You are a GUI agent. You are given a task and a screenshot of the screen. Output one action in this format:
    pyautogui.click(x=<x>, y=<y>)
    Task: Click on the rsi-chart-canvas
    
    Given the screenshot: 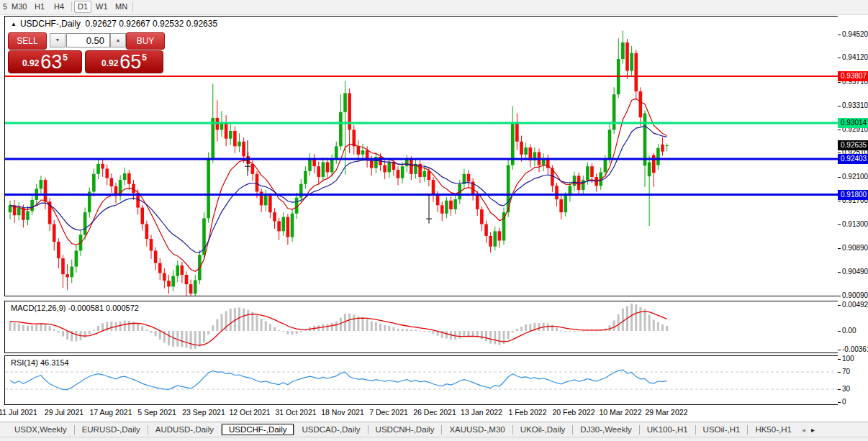 What is the action you would take?
    pyautogui.click(x=422, y=380)
    